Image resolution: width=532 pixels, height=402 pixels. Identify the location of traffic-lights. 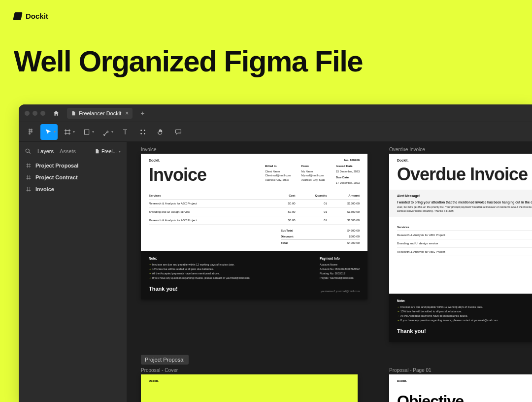
(35, 113).